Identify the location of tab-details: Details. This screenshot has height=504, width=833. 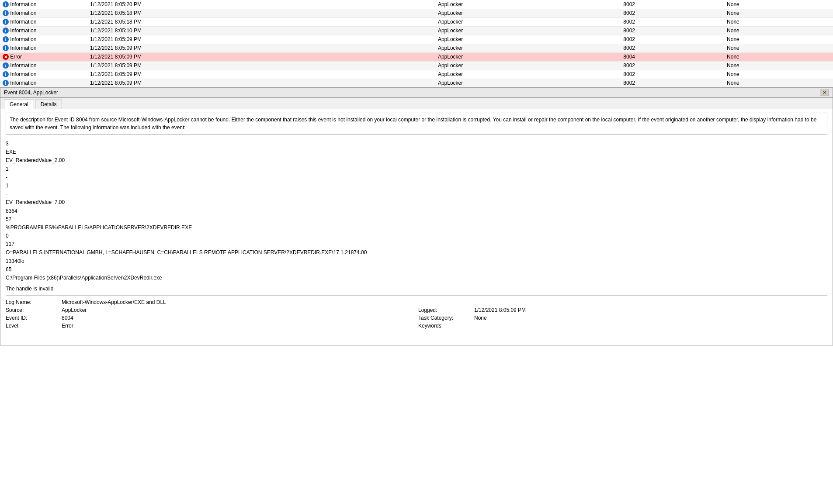
(49, 104).